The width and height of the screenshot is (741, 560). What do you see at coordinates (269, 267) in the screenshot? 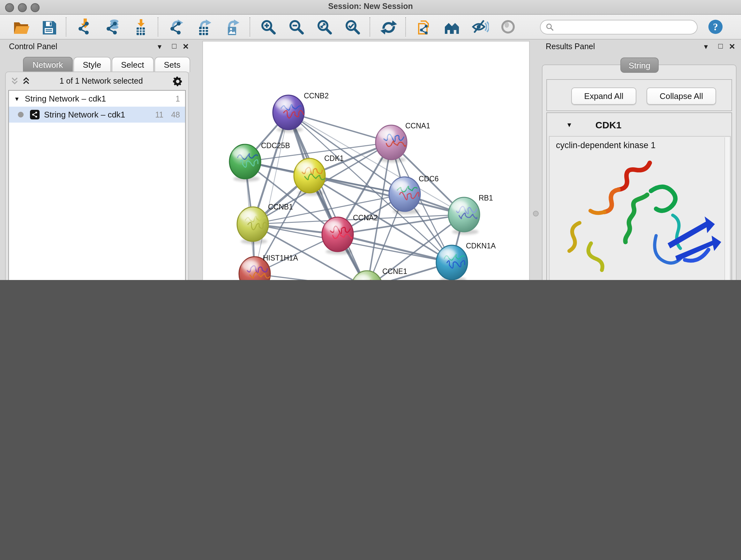
I see `network-node-HIST1H1A: HIST1H1A` at bounding box center [269, 267].